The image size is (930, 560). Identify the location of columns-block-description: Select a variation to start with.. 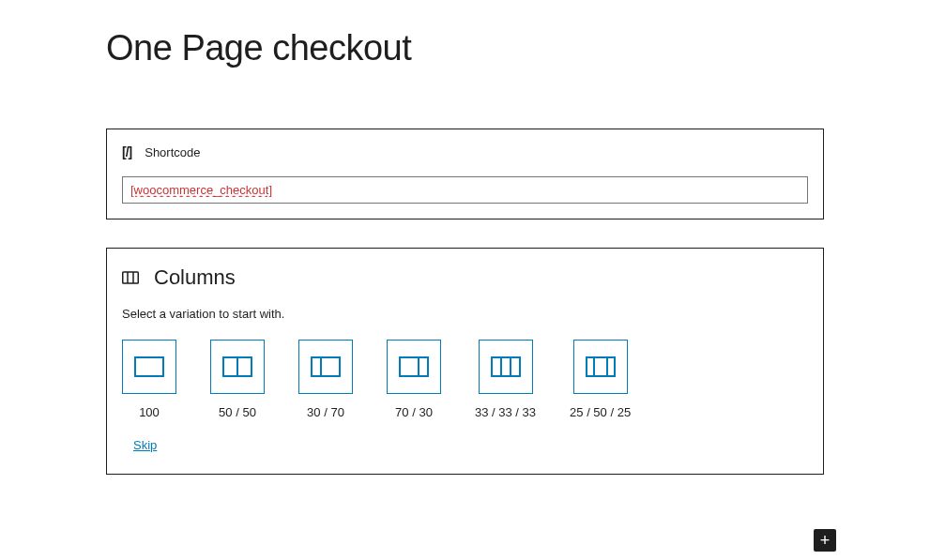
(465, 313).